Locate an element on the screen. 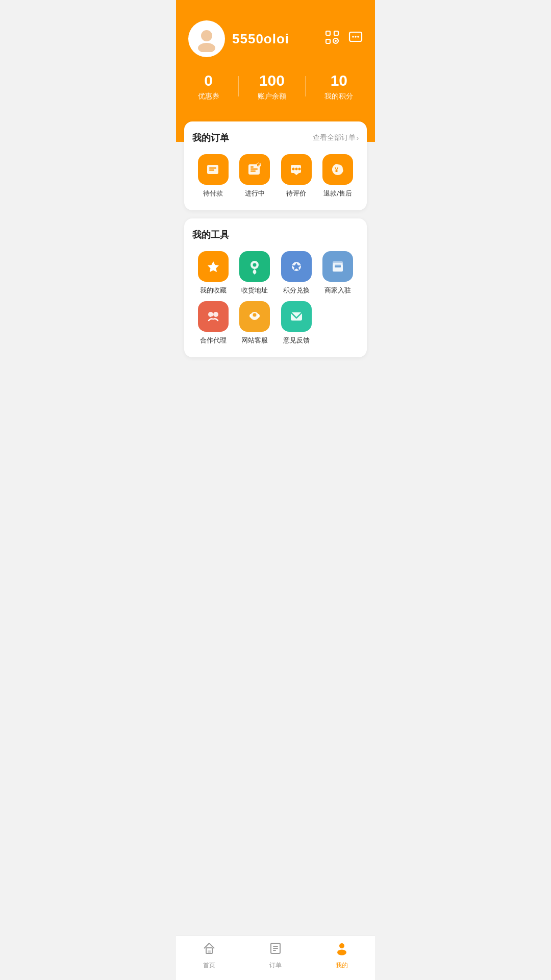 This screenshot has width=551, height=980. tool-address-label: 收货地址 is located at coordinates (255, 290).